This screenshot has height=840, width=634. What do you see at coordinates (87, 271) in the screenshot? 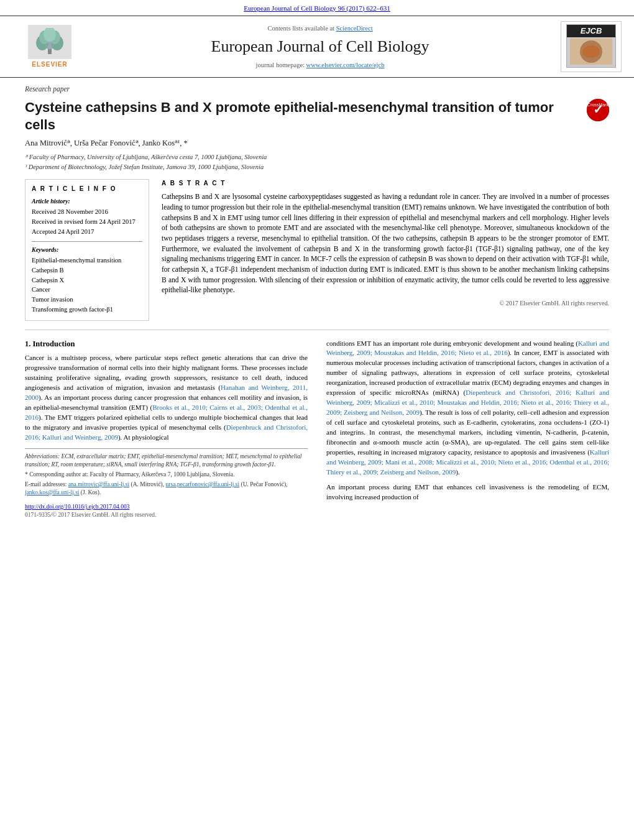
I see `keyword-2: Cathepsin B` at bounding box center [87, 271].